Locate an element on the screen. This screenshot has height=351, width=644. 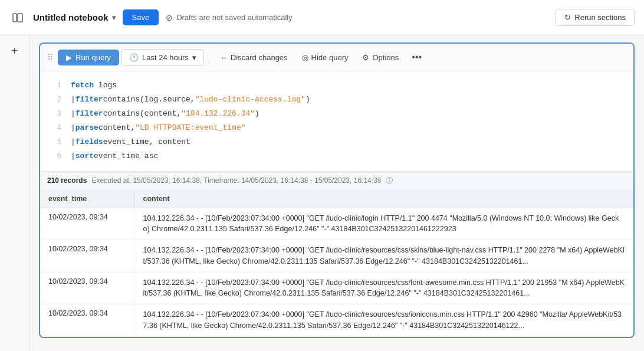
clock-icon: 🕐 is located at coordinates (134, 58).